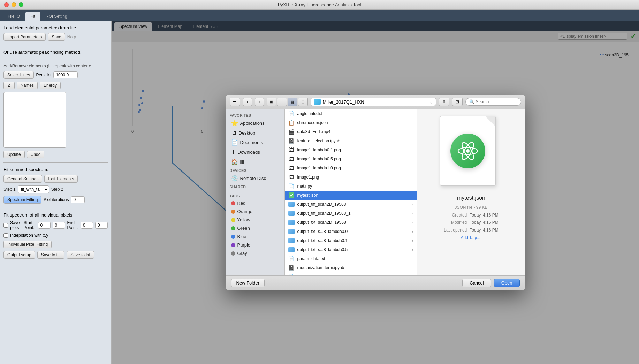  I want to click on file-item-mat: 📄 mat.npy, so click(351, 186).